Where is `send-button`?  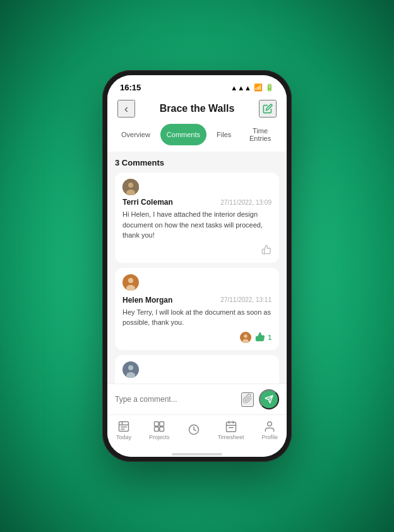 send-button is located at coordinates (269, 399).